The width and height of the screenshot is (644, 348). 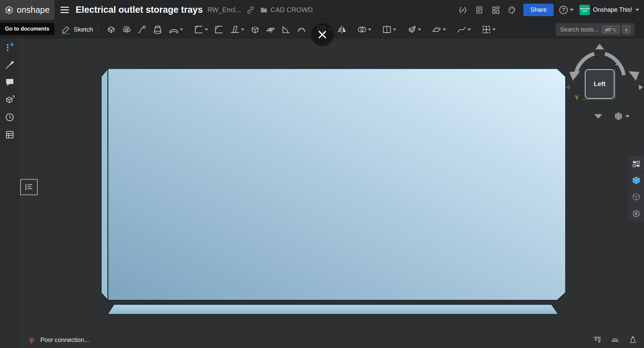 What do you see at coordinates (29, 187) in the screenshot?
I see `feature-list-toggle-button` at bounding box center [29, 187].